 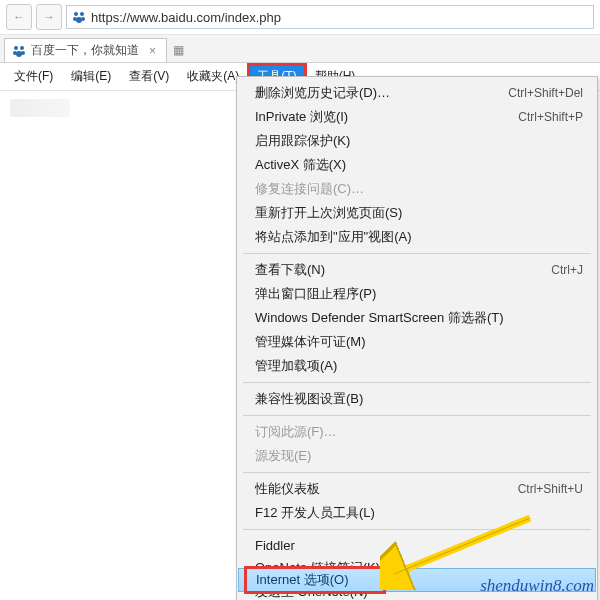 What do you see at coordinates (417, 489) in the screenshot?
I see `menu-item: 性能仪表板Ctrl+Shift+U` at bounding box center [417, 489].